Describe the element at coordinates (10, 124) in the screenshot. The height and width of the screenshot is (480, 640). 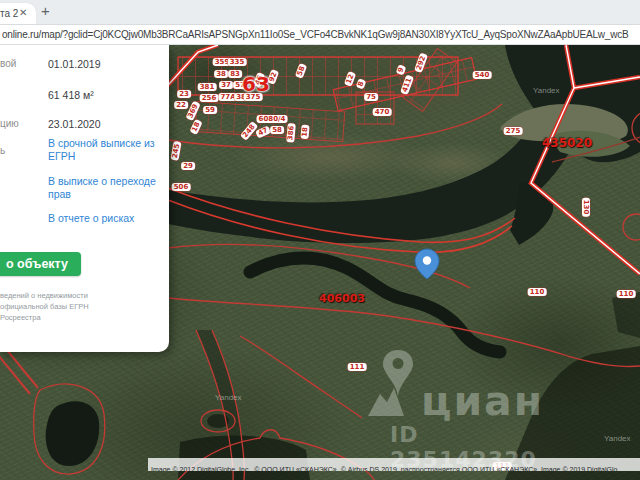
I see `field-label: цию` at that location.